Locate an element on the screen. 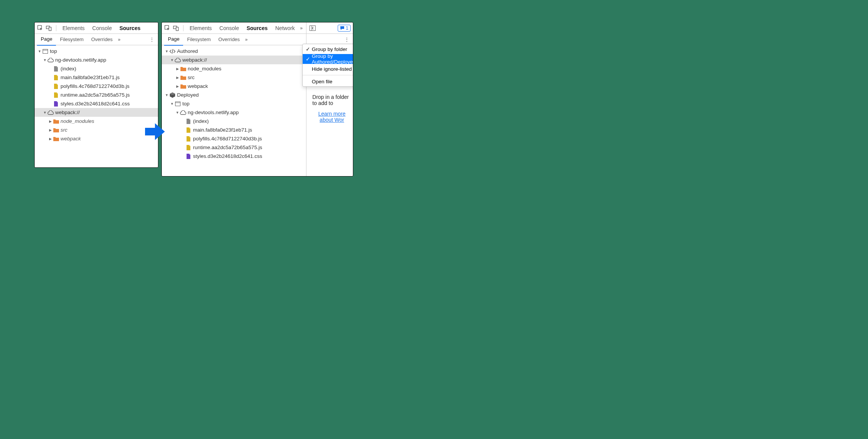 This screenshot has width=868, height=439. learn-more-link: Learn more about Wor is located at coordinates (332, 117).